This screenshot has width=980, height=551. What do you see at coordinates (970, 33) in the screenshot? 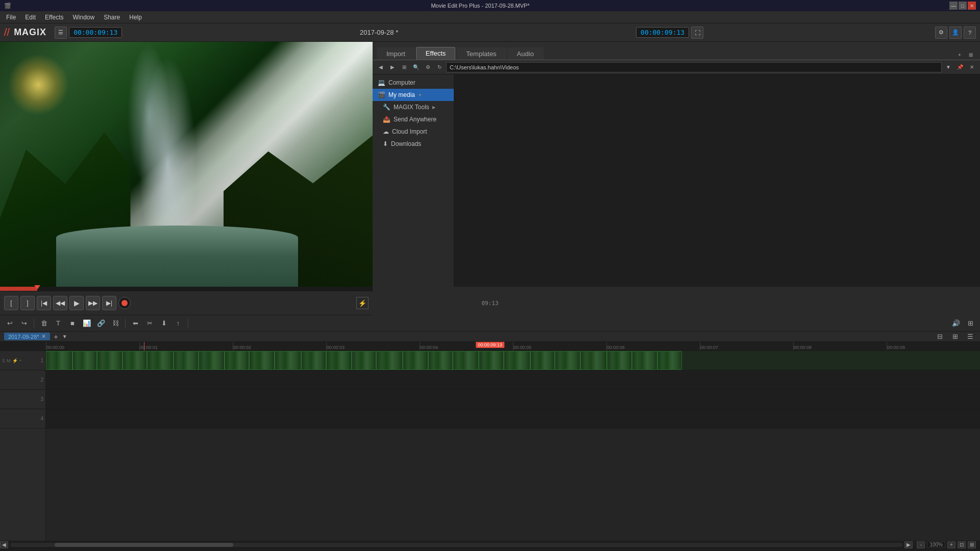
I see `help-button: ?` at bounding box center [970, 33].